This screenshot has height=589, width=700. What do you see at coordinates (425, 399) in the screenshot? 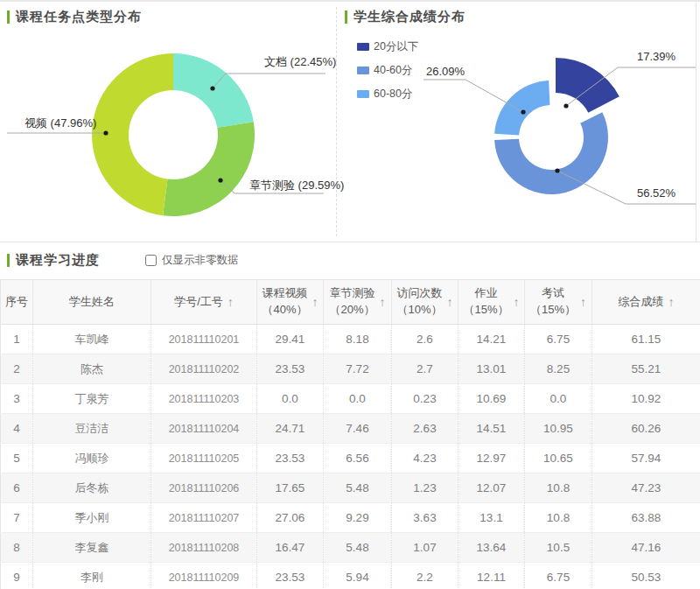
I see `table-cell: 0.23` at bounding box center [425, 399].